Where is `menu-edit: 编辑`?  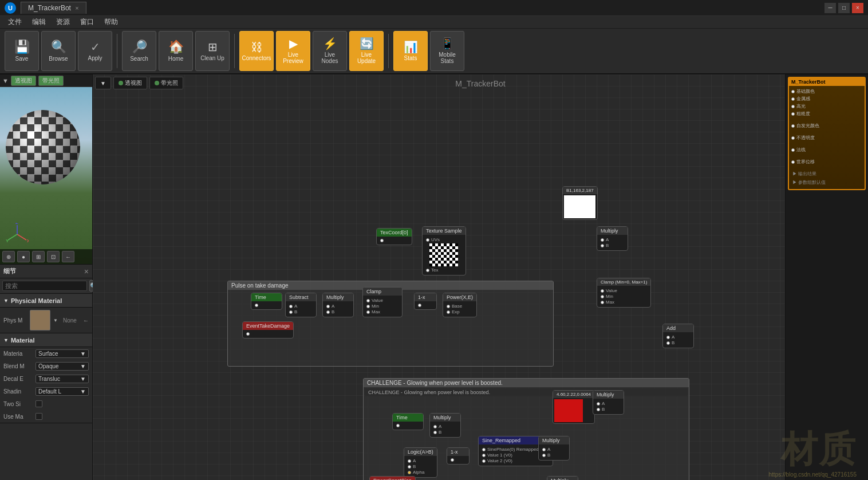
menu-edit: 编辑 is located at coordinates (39, 22).